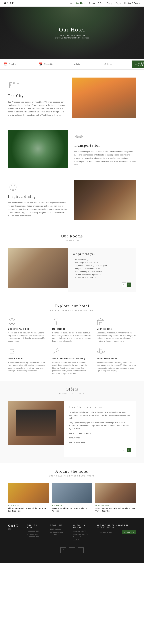  I want to click on children-input, so click(117, 64).